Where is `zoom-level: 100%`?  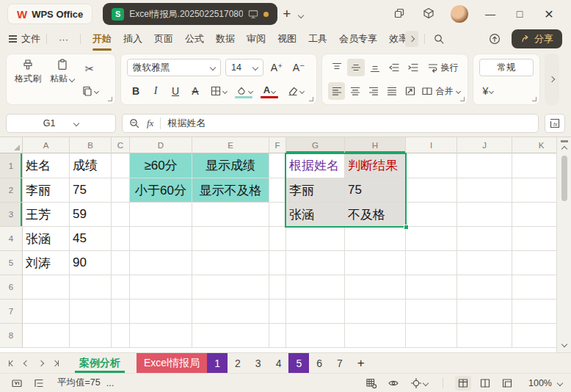
zoom-level: 100% is located at coordinates (540, 383).